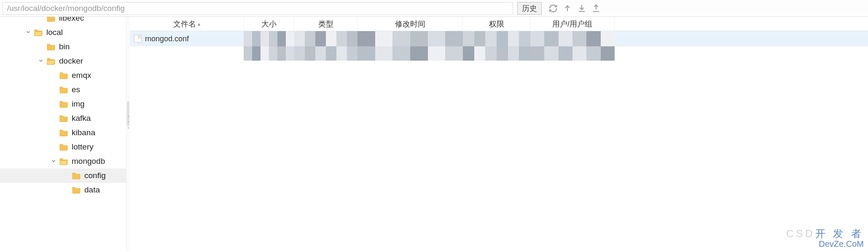 This screenshot has height=251, width=868. Describe the element at coordinates (63, 147) in the screenshot. I see `tree-item-lottery: lottery` at that location.